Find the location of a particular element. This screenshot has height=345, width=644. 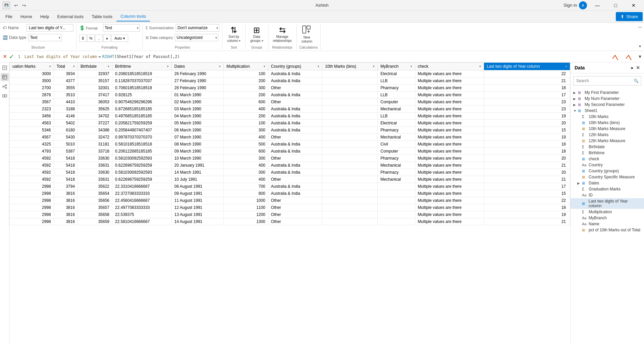

sidebar-icon-dax is located at coordinates (5, 96).